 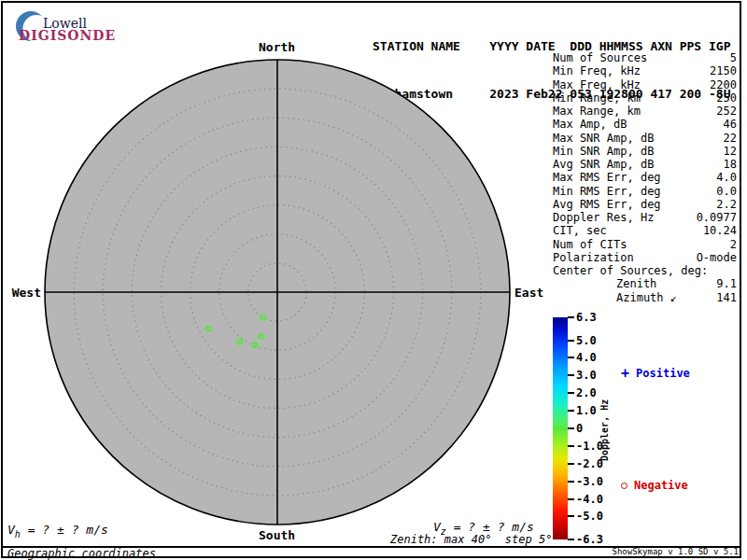 What do you see at coordinates (586, 393) in the screenshot?
I see `colorbar-tick-label: 2.0` at bounding box center [586, 393].